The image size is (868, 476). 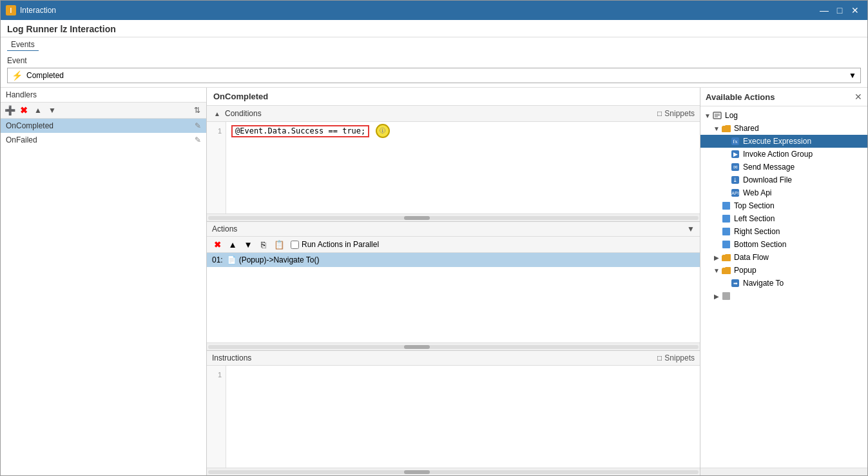 What do you see at coordinates (103, 126) in the screenshot?
I see `handler-item-on-completed: OnCompleted ✎` at bounding box center [103, 126].